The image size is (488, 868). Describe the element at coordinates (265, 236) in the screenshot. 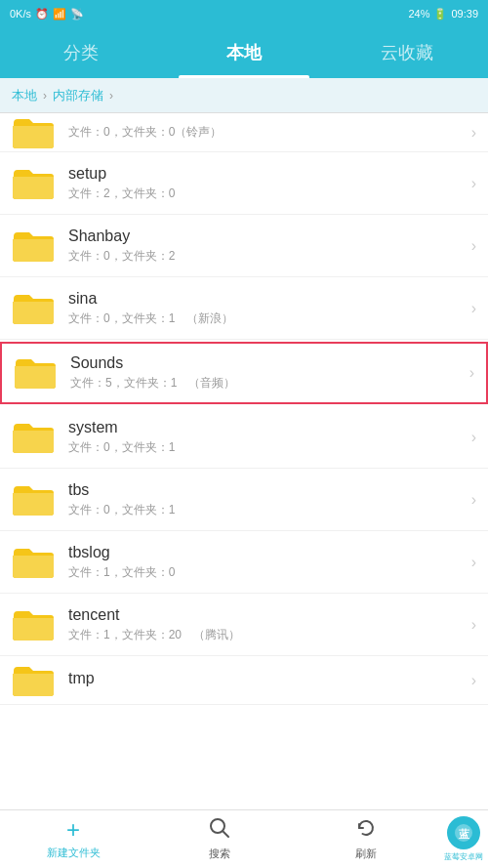

I see `file-name: Shanbay` at that location.